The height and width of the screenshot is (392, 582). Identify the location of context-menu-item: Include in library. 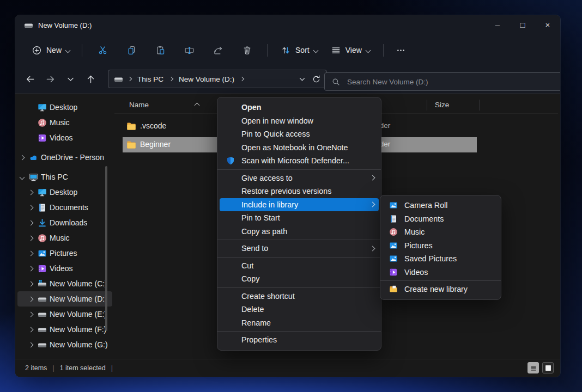
(299, 205).